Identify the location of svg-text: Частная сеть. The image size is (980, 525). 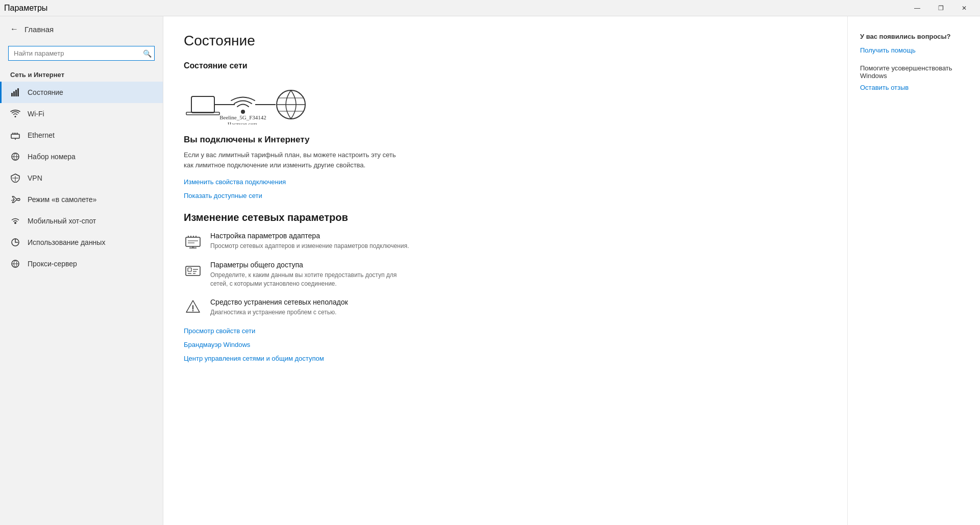
(243, 122).